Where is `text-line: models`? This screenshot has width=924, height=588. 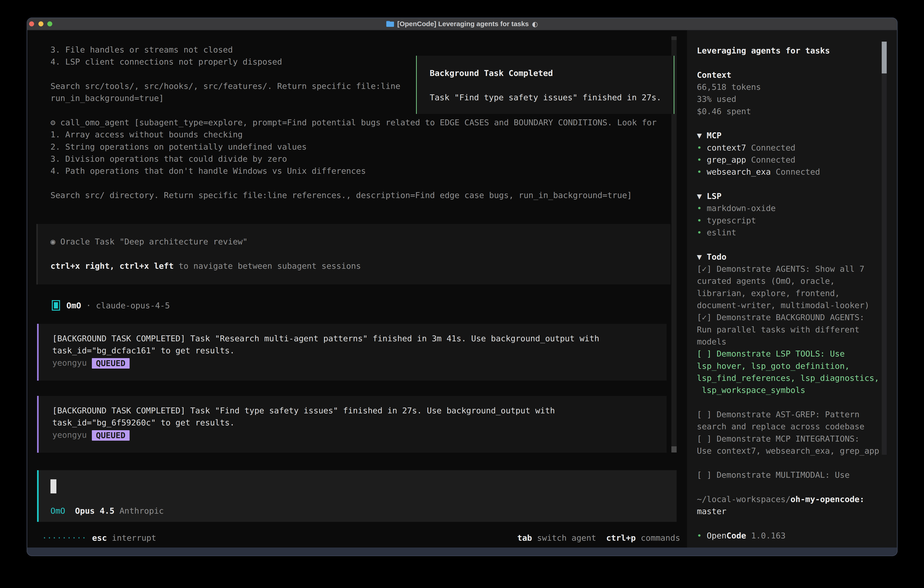 text-line: models is located at coordinates (788, 342).